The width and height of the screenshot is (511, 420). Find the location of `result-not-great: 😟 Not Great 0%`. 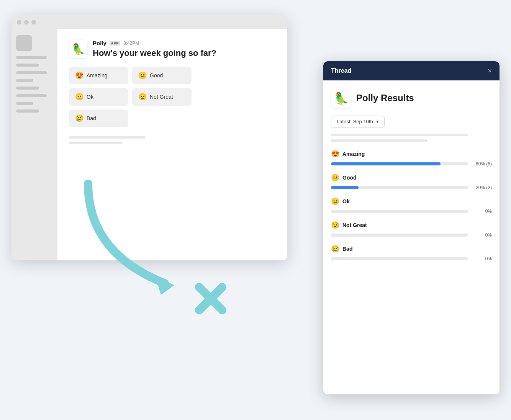

result-not-great: 😟 Not Great 0% is located at coordinates (411, 229).